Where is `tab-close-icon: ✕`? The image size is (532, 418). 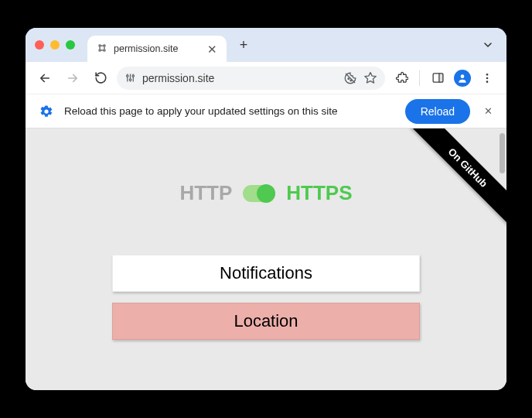 tab-close-icon: ✕ is located at coordinates (212, 50).